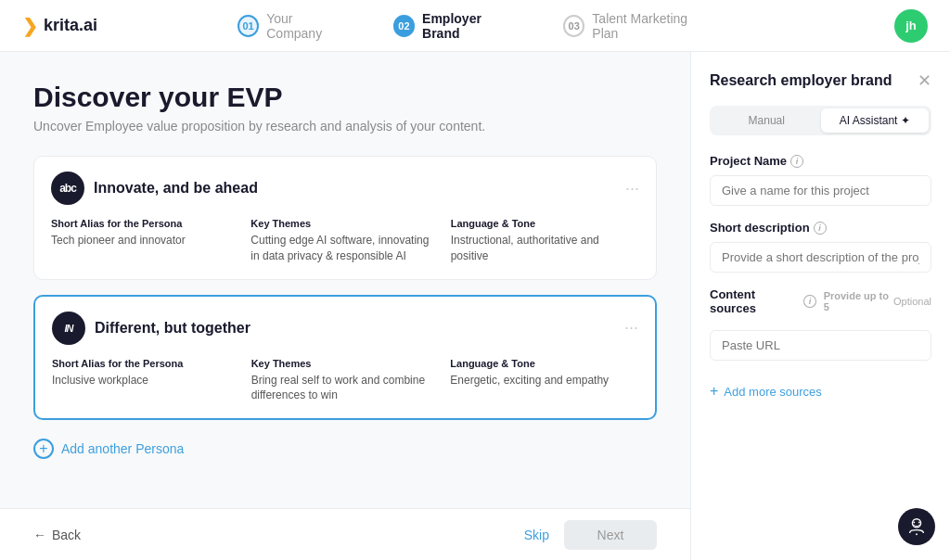  Describe the element at coordinates (40, 535) in the screenshot. I see `back-arrow-icon: ←` at that location.